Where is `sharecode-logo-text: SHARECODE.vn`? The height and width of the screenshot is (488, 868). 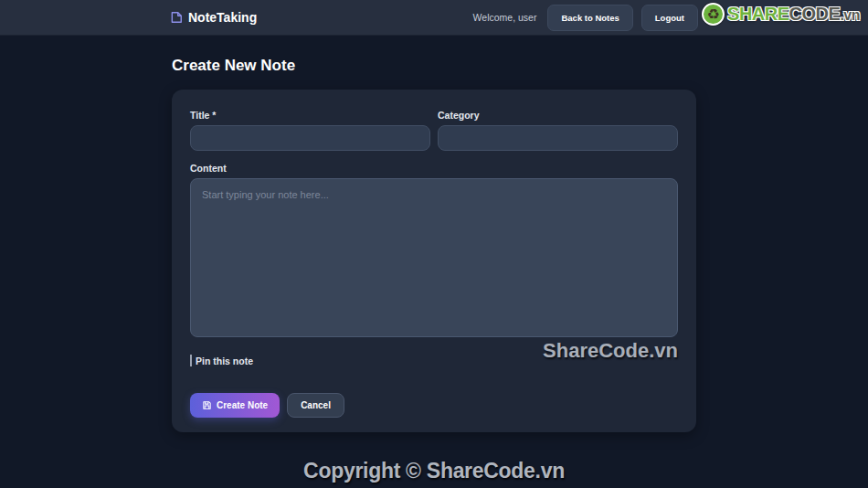 sharecode-logo-text: SHARECODE.vn is located at coordinates (793, 15).